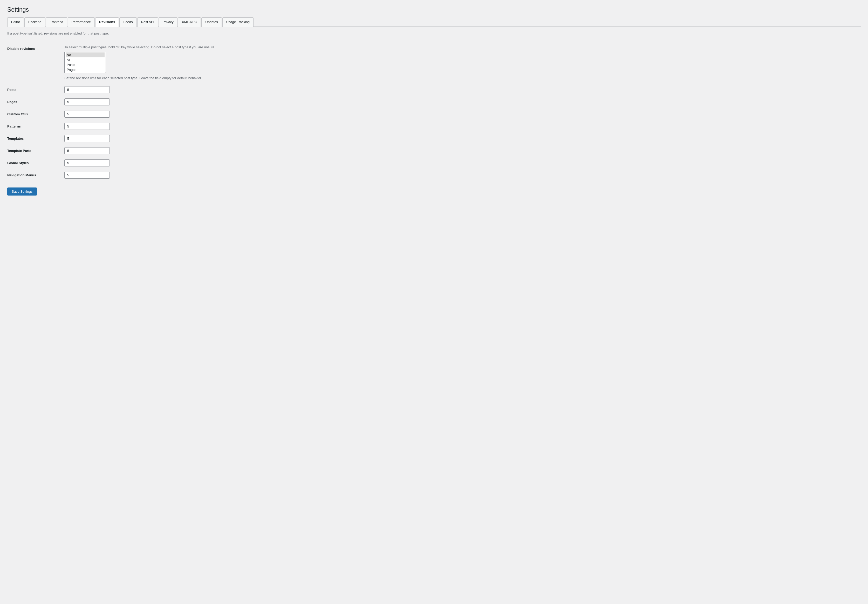  What do you see at coordinates (36, 114) in the screenshot?
I see `field-label-custom-css: Custom CSS` at bounding box center [36, 114].